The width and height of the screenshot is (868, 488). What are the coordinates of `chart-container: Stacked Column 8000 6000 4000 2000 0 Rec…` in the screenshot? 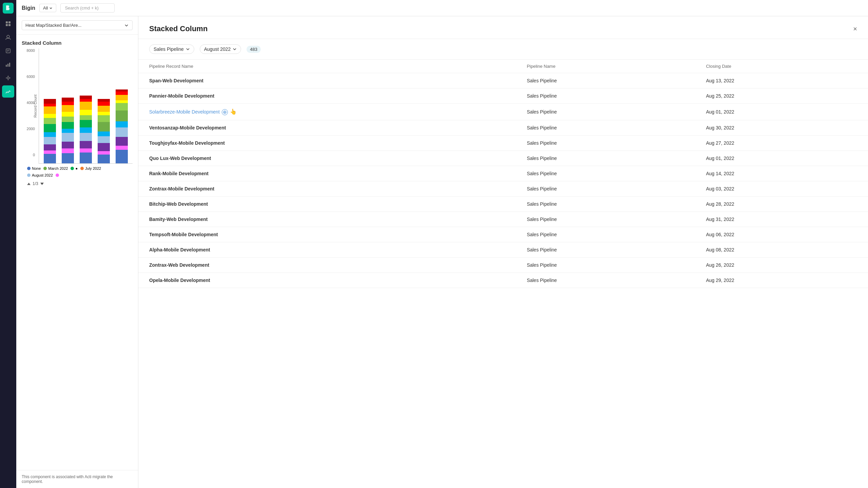 It's located at (77, 252).